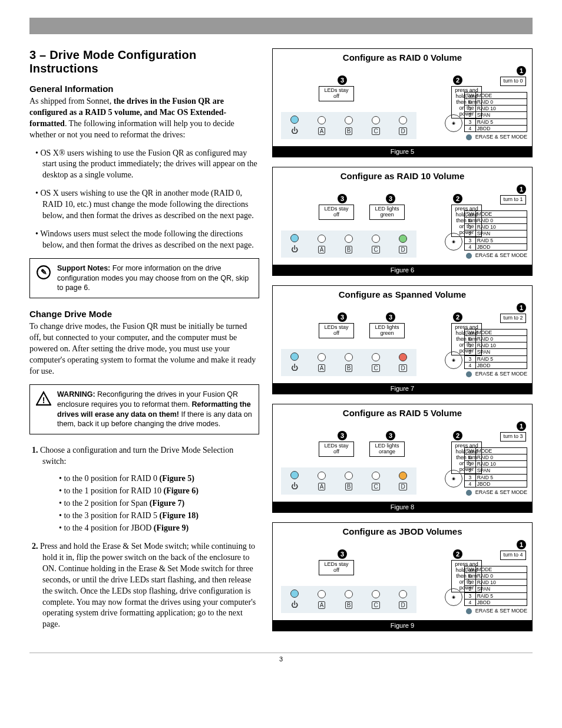  What do you see at coordinates (486, 590) in the screenshot?
I see `mode-block: ◉SWMODE0RAID 01RAID 102SPAN3RAID 54JBODE…` at bounding box center [486, 590].